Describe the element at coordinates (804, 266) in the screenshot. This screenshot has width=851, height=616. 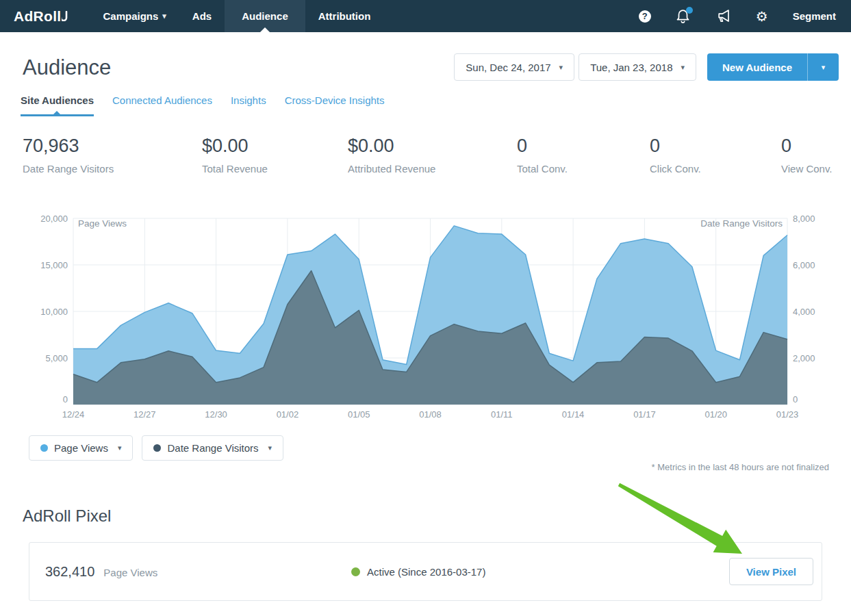
I see `svg-text: 6,000` at that location.